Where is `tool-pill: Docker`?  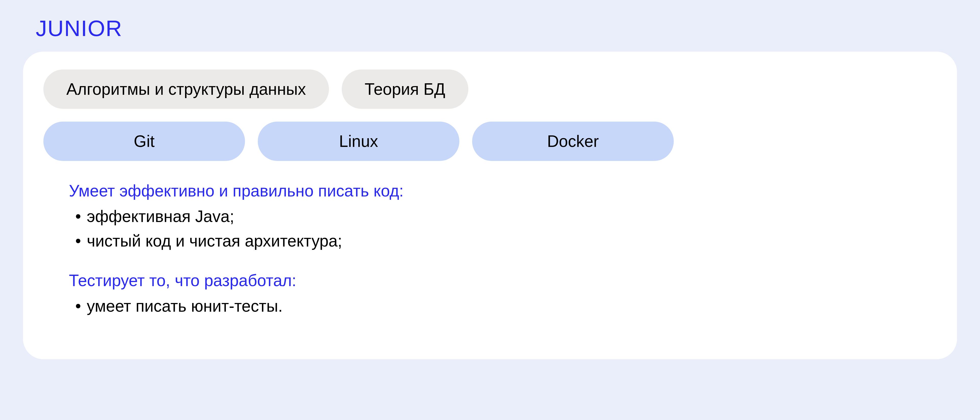
tool-pill: Docker is located at coordinates (573, 141).